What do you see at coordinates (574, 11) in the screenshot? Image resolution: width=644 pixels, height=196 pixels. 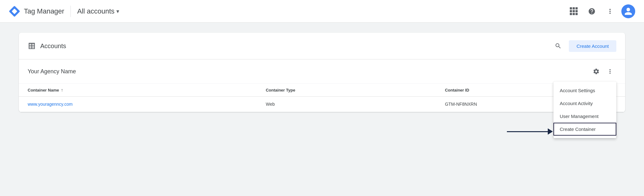 I see `apps-grid-icon` at bounding box center [574, 11].